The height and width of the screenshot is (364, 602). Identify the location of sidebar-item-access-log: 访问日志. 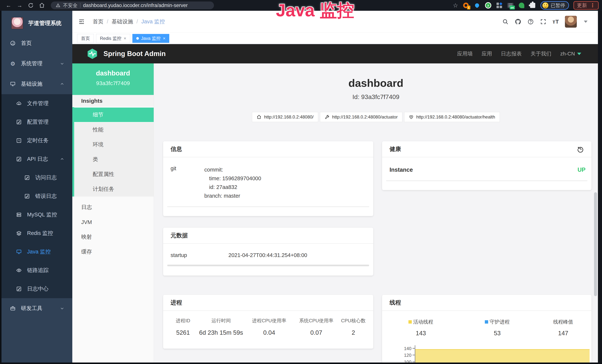
(37, 178).